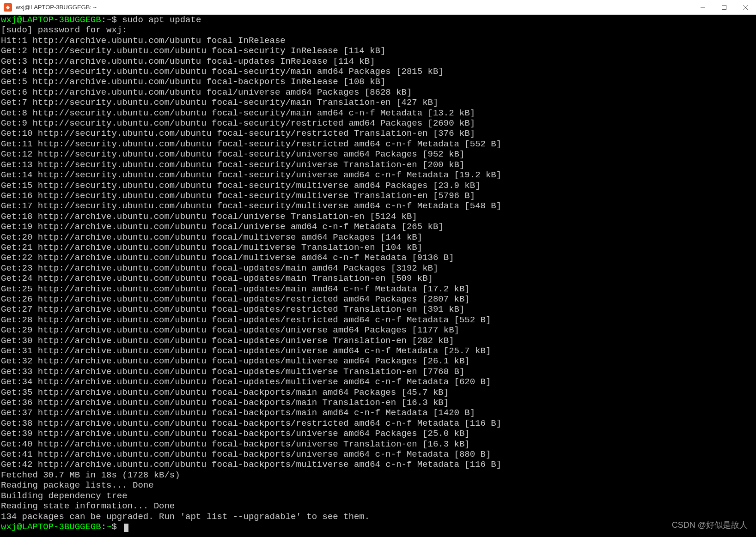 The height and width of the screenshot is (537, 756). Describe the element at coordinates (378, 30) in the screenshot. I see `output-line: [sudo] password for wxj:` at that location.